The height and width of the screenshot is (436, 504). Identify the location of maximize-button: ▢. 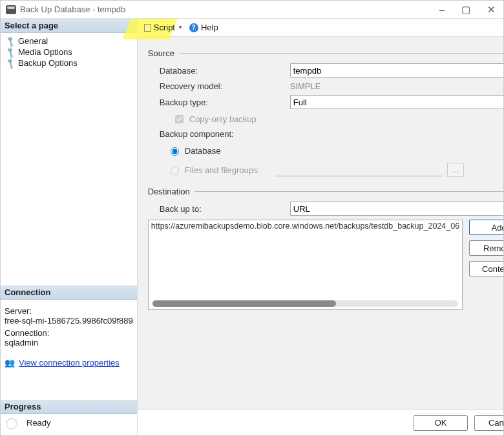
(466, 10).